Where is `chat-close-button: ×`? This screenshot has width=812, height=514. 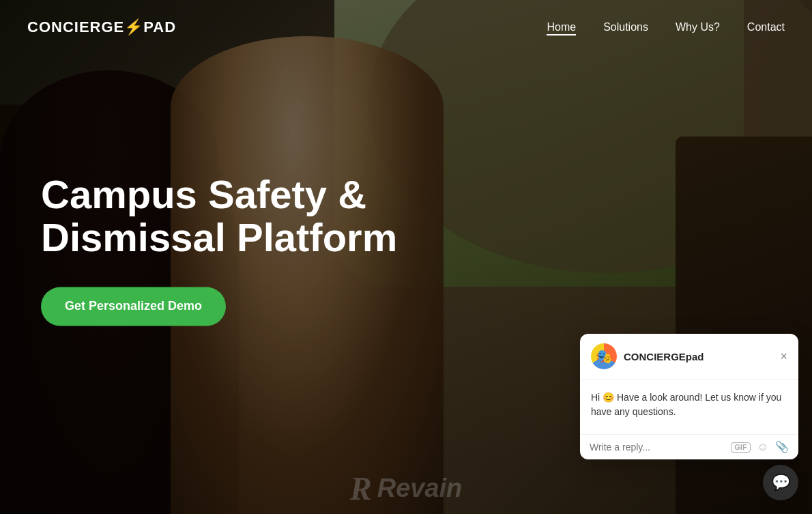
chat-close-button: × is located at coordinates (783, 356).